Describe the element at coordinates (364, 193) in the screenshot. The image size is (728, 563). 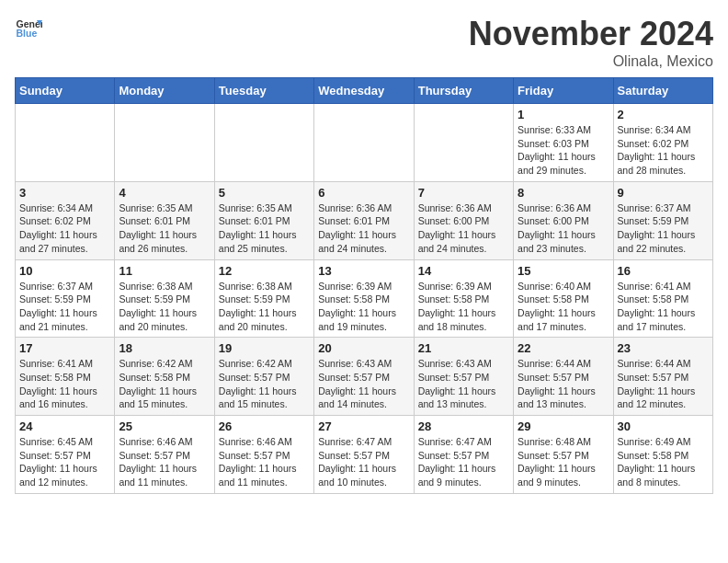
I see `day-number: 6` at that location.